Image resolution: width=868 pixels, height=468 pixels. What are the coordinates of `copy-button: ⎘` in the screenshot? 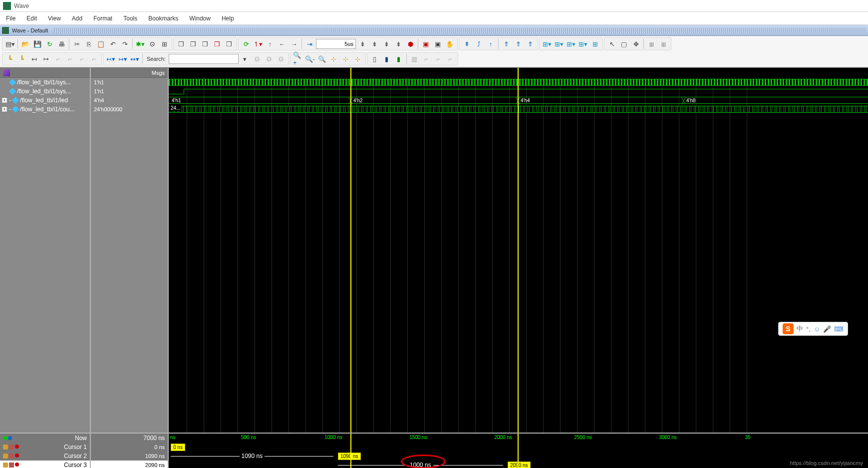 It's located at (89, 44).